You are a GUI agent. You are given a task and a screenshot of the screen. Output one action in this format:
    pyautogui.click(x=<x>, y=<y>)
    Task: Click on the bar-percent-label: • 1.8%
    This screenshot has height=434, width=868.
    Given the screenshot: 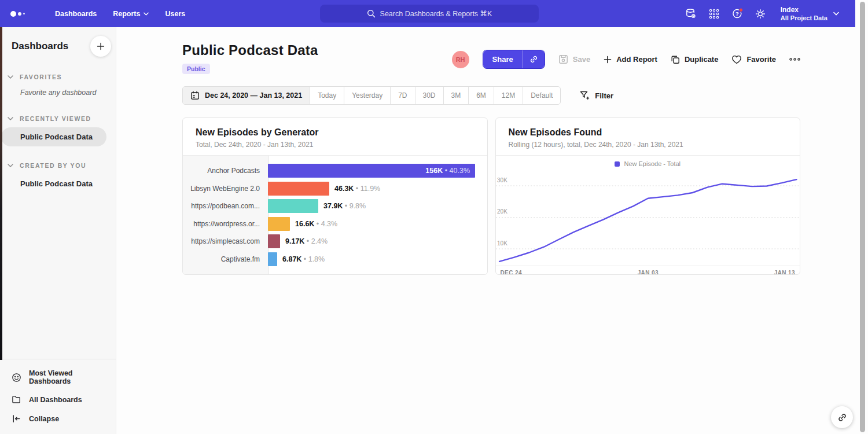 What is the action you would take?
    pyautogui.click(x=313, y=259)
    